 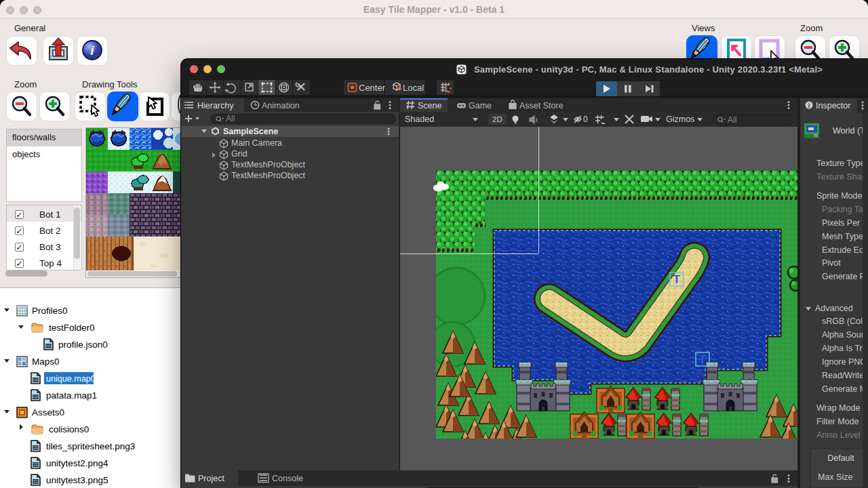 What do you see at coordinates (843, 375) in the screenshot?
I see `svg-text: Read/Write` at bounding box center [843, 375].